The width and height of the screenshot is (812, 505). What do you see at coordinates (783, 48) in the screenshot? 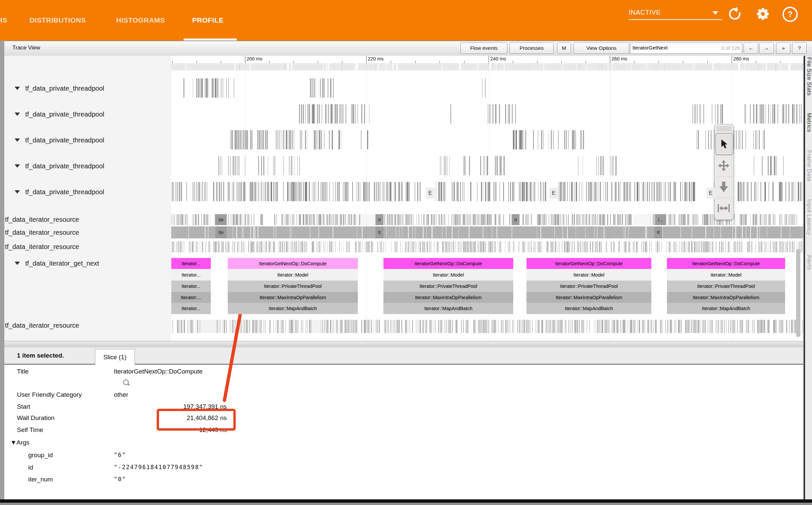
I see `expand-panel-button: »` at bounding box center [783, 48].